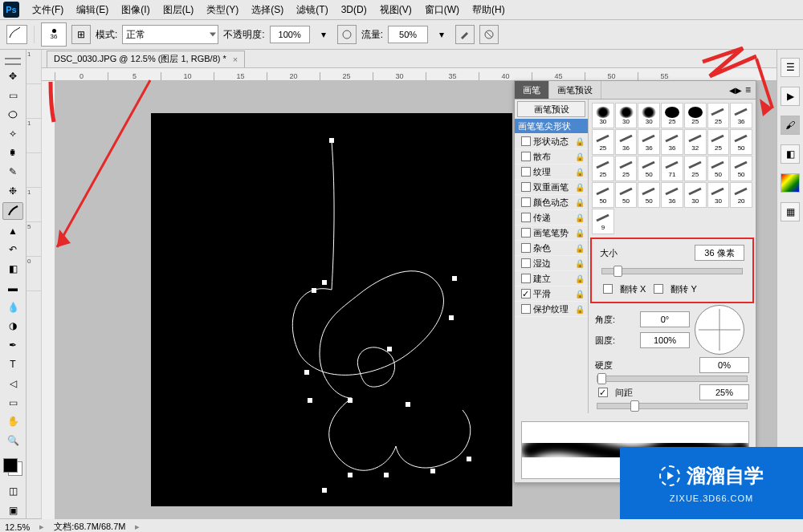 Image resolution: width=803 pixels, height=532 pixels. Describe the element at coordinates (48, 10) in the screenshot. I see `menu-file: 文件(F)` at that location.